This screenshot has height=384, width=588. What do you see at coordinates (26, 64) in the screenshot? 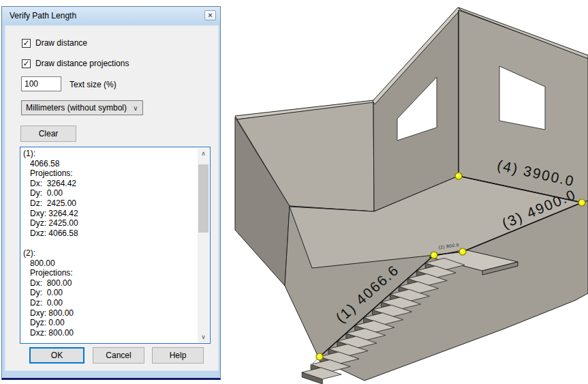
I see `checkbox-draw-projections: ✓` at bounding box center [26, 64].